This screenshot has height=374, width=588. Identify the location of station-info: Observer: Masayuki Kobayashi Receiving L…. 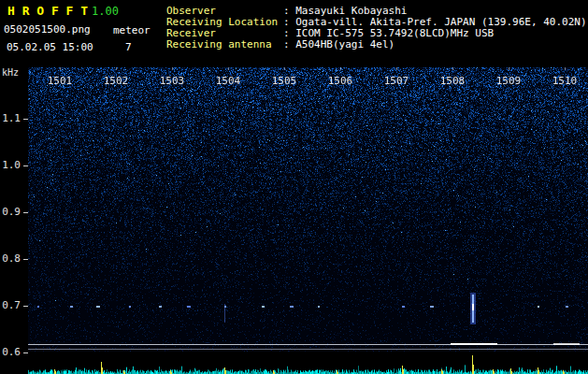
(377, 28).